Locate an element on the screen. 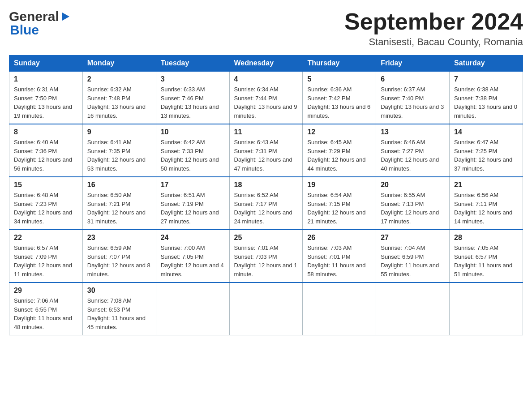 This screenshot has height=411, width=532. calendar-cell: 19 Sunrise: 6:54 AMSunset: 7:15 PMDaylig… is located at coordinates (339, 203).